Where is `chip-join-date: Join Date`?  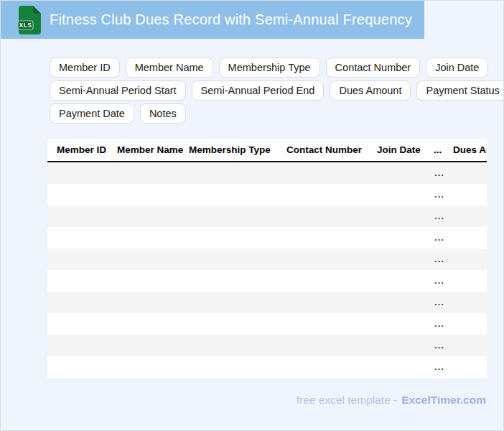 chip-join-date: Join Date is located at coordinates (457, 68).